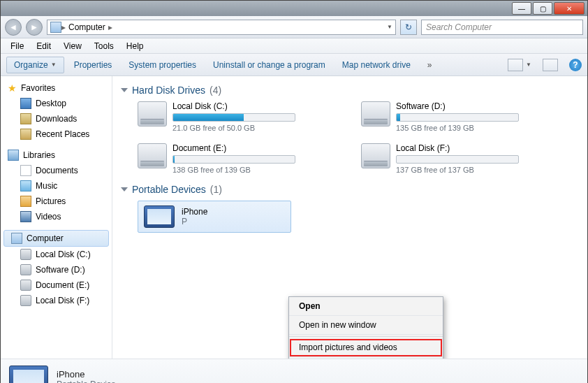  What do you see at coordinates (569, 8) in the screenshot?
I see `close-button: ✕` at bounding box center [569, 8].